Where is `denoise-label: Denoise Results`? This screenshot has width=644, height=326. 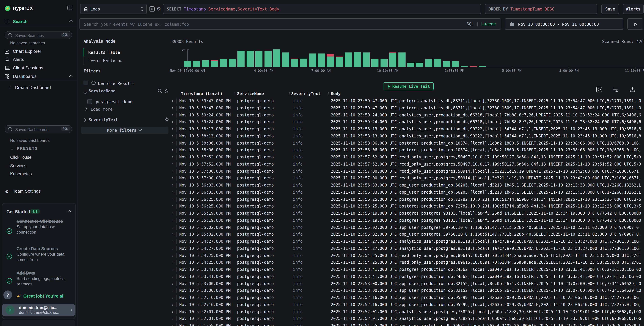 denoise-label: Denoise Results is located at coordinates (116, 84).